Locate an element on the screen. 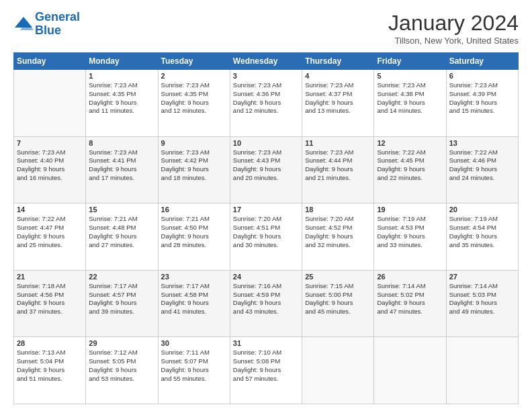 The width and height of the screenshot is (532, 411). calendar-cell: 15Sunrise: 7:21 AM Sunset: 4:48 PM Dayli… is located at coordinates (122, 237).